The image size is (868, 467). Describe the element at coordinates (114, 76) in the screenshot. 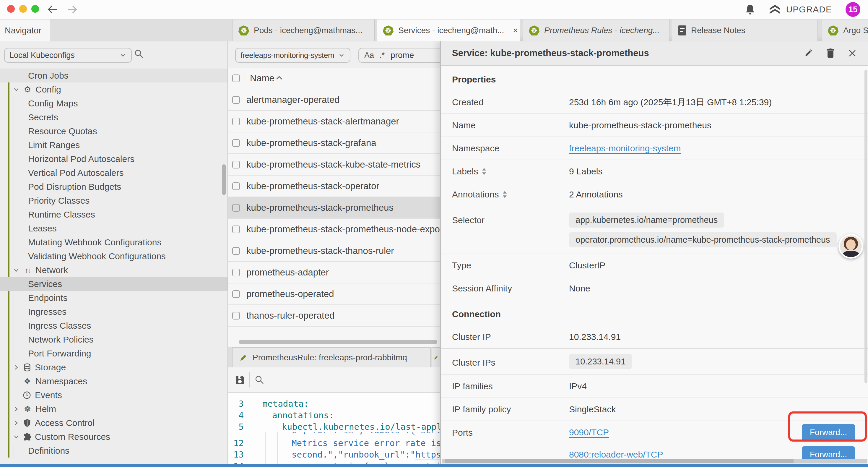

I see `sidebar-item-cron-jobs: Cron Jobs` at that location.